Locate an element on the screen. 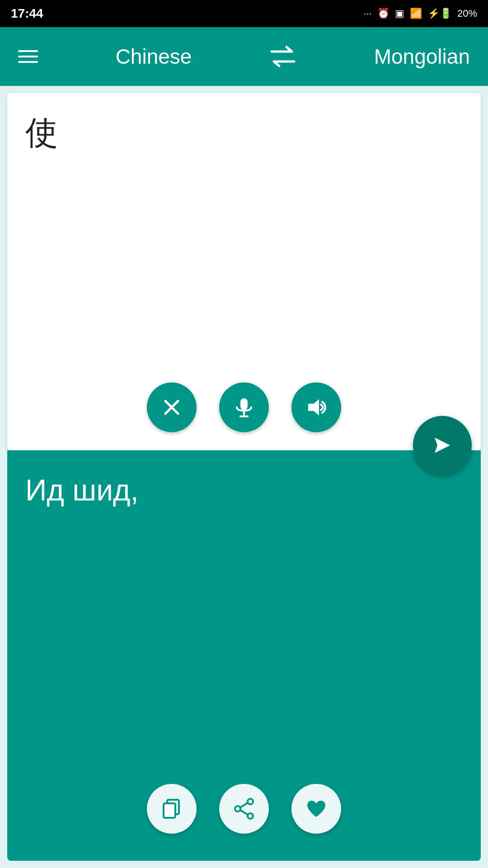  target-language-button: Mongolian is located at coordinates (422, 57).